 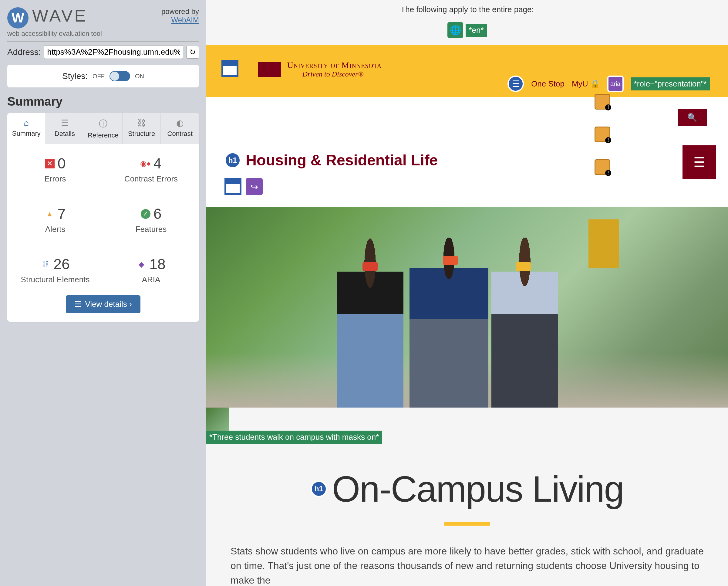 I want to click on styles-toggle, so click(x=120, y=76).